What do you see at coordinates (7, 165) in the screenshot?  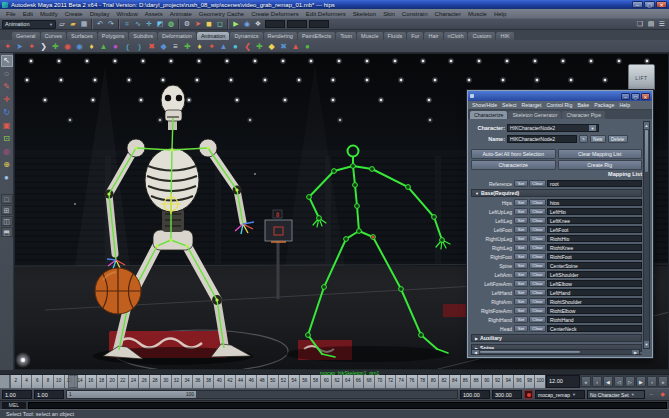 I see `show-manipulator-tool: ⊕` at bounding box center [7, 165].